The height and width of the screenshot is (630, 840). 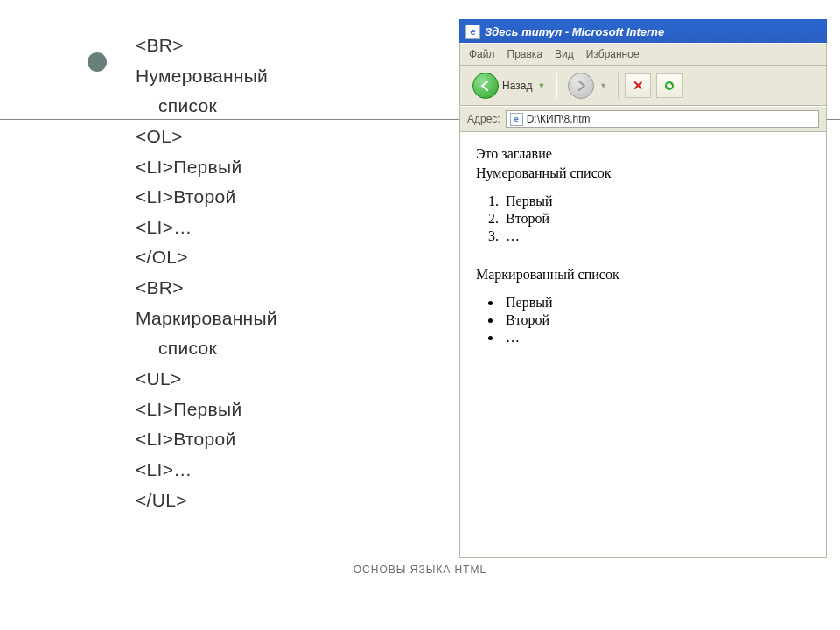 I want to click on code-line: <OL>, so click(x=278, y=136).